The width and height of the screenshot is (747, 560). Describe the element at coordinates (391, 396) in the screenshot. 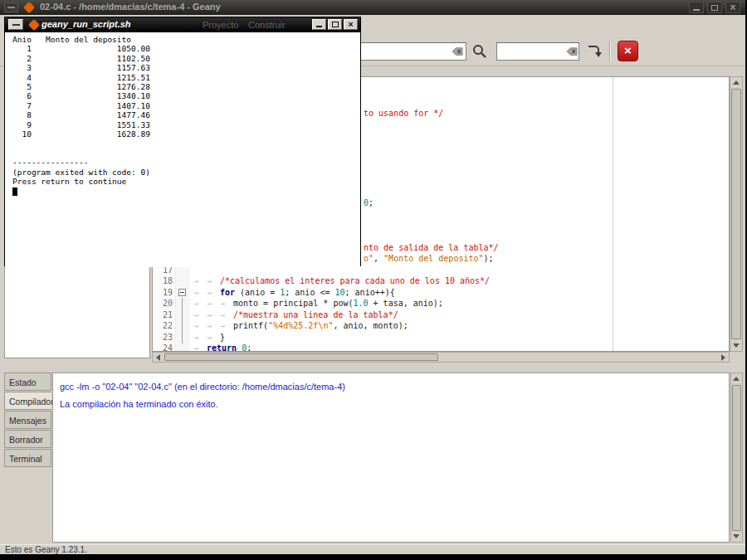

I see `compiler-output: gcc -lm -o "02-04" "02-04.c" (en el dire…` at that location.